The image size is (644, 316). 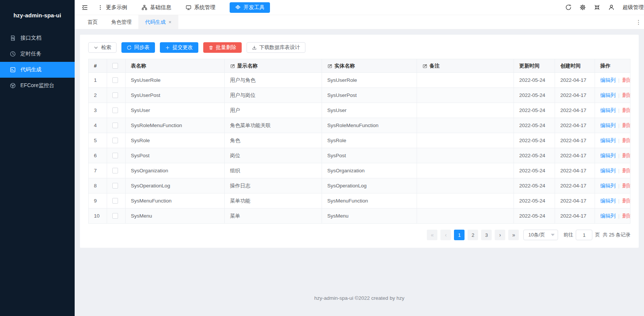 I want to click on submit-changes-button: 提交更改, so click(x=179, y=48).